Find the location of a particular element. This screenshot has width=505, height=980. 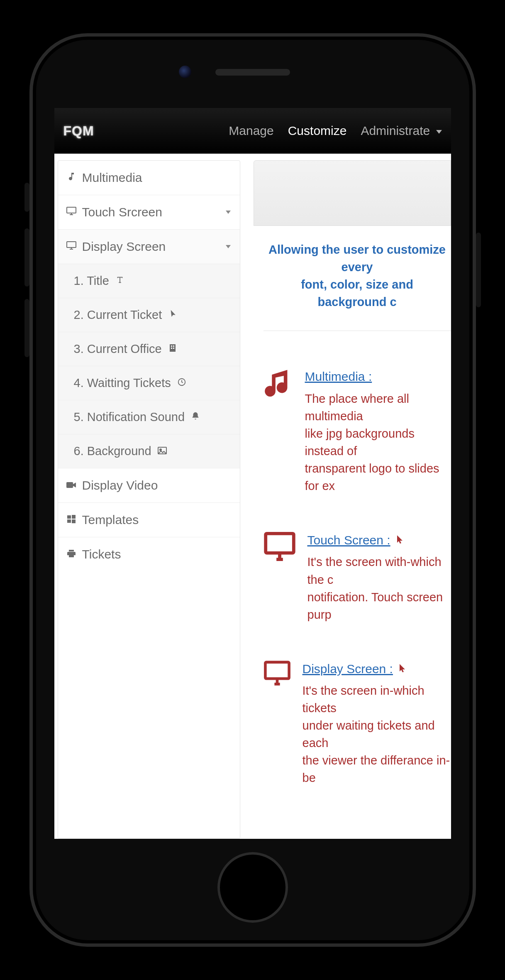

section-heading-label: Touch Screen : is located at coordinates (349, 540).